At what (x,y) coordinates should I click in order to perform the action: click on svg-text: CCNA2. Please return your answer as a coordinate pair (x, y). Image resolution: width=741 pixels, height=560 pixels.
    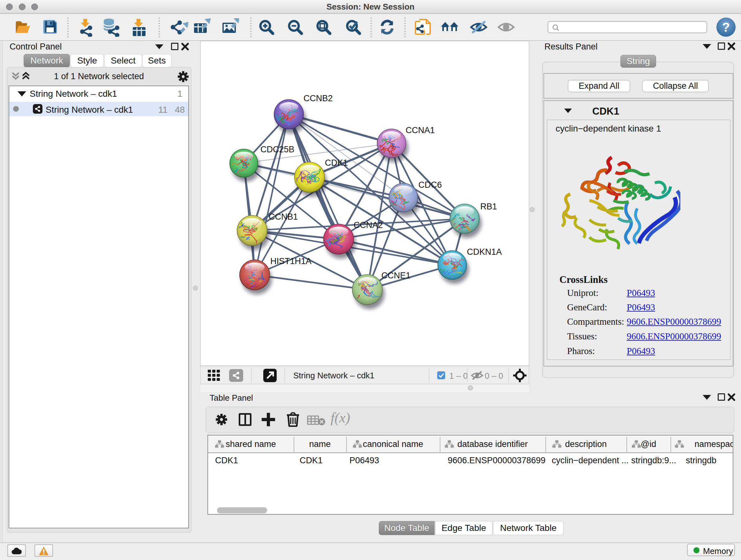
    Looking at the image, I should click on (368, 225).